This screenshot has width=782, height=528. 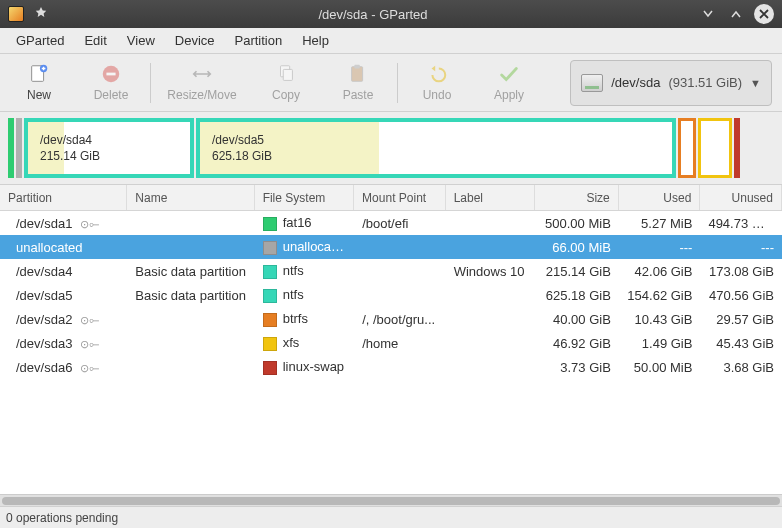 What do you see at coordinates (111, 82) in the screenshot?
I see `delete-button: Delete` at bounding box center [111, 82].